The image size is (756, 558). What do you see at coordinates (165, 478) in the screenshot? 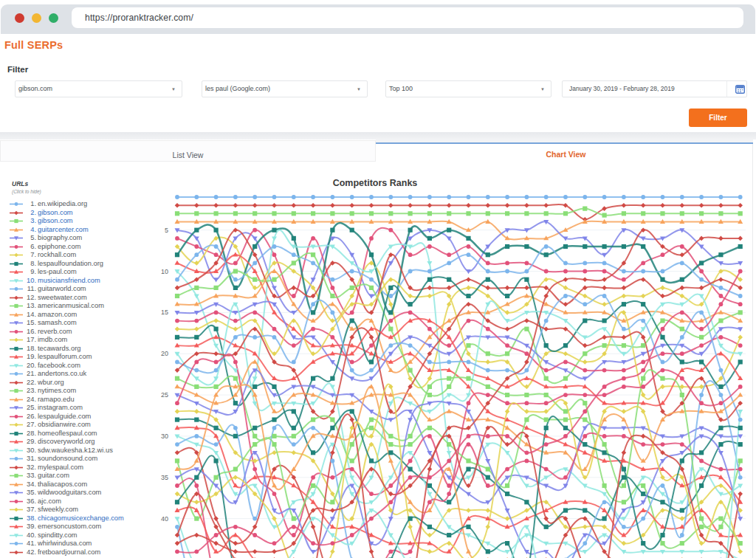
I see `svg-text: 35` at bounding box center [165, 478].